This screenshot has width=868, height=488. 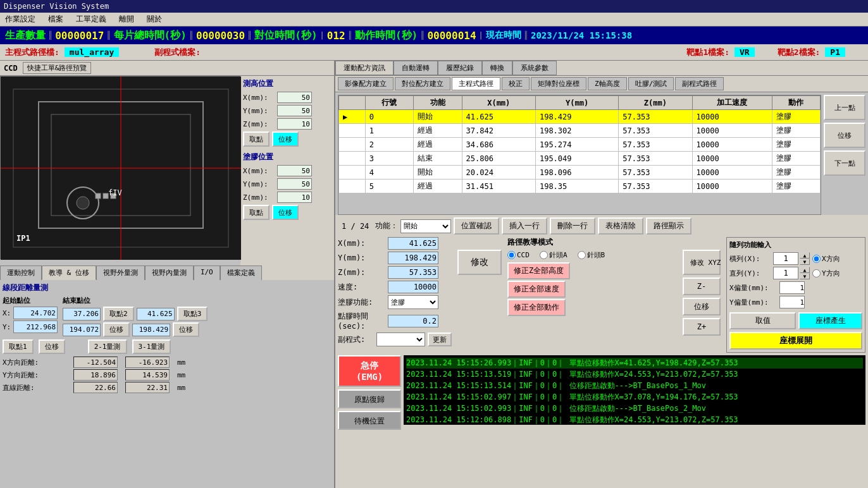 I want to click on right-tab-history: 履歷紀錄, so click(x=460, y=68).